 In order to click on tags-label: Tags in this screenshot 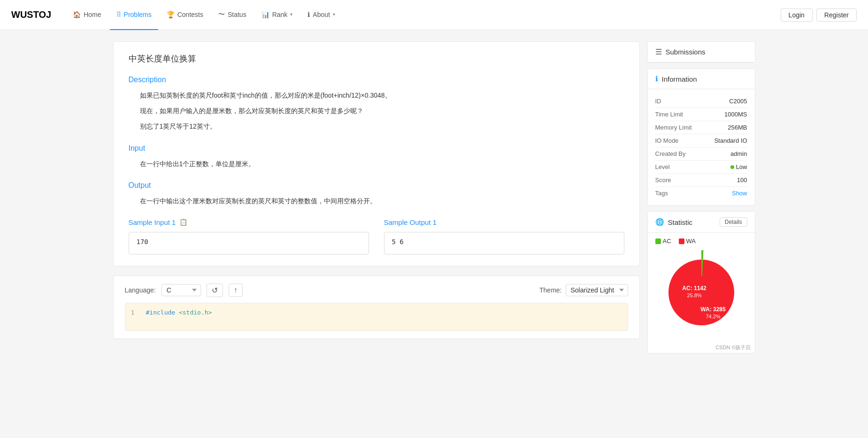, I will do `click(662, 193)`.